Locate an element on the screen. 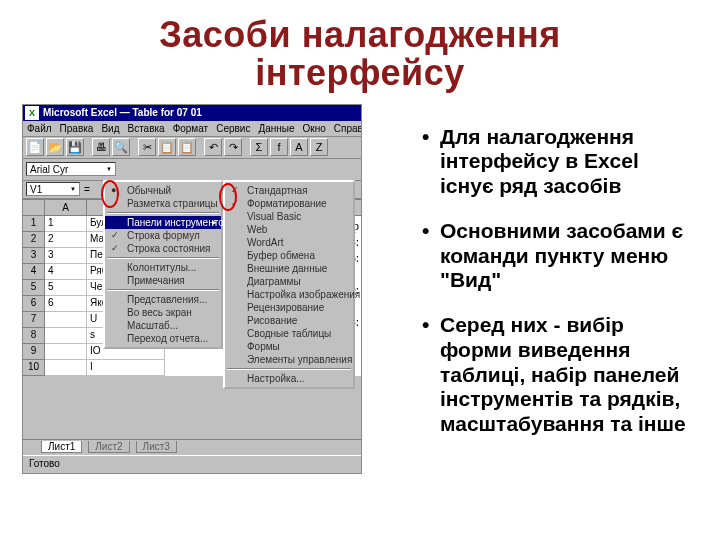 This screenshot has width=720, height=540. mi-zoom: Масштаб... is located at coordinates (163, 326).